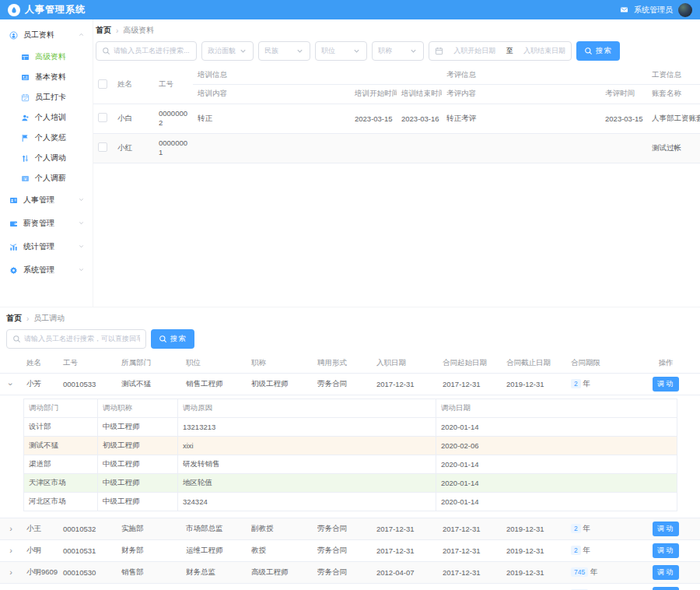  What do you see at coordinates (214, 550) in the screenshot?
I see `cell-position: 运维工程师` at bounding box center [214, 550].